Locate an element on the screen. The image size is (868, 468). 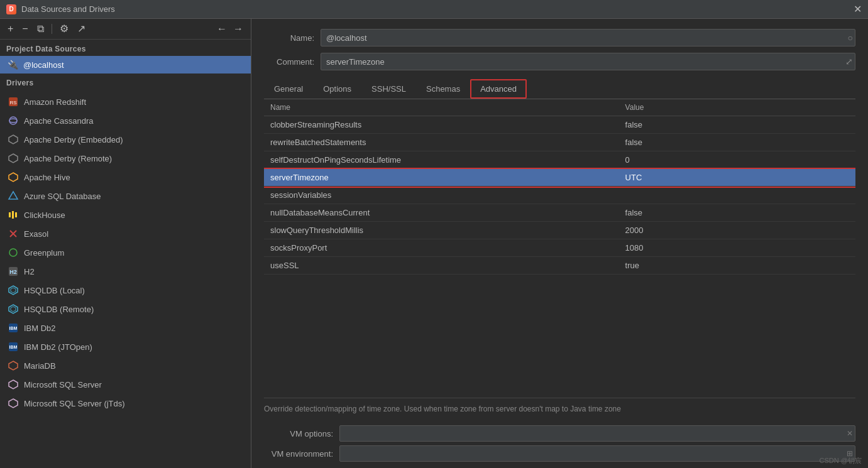
comment-label: Comment: is located at coordinates (289, 62).